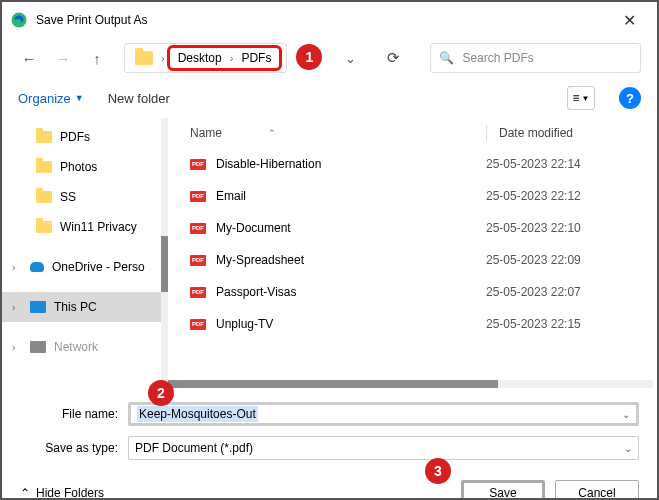  I want to click on file-name: Passport-Visas, so click(351, 292).